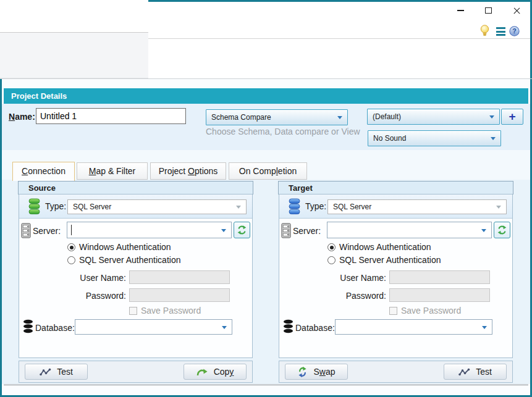 The width and height of the screenshot is (532, 397). I want to click on source-type-value: SQL Server, so click(154, 207).